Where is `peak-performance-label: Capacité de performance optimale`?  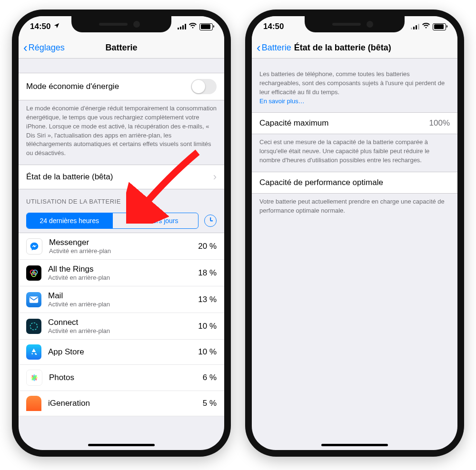 peak-performance-label: Capacité de performance optimale is located at coordinates (321, 183).